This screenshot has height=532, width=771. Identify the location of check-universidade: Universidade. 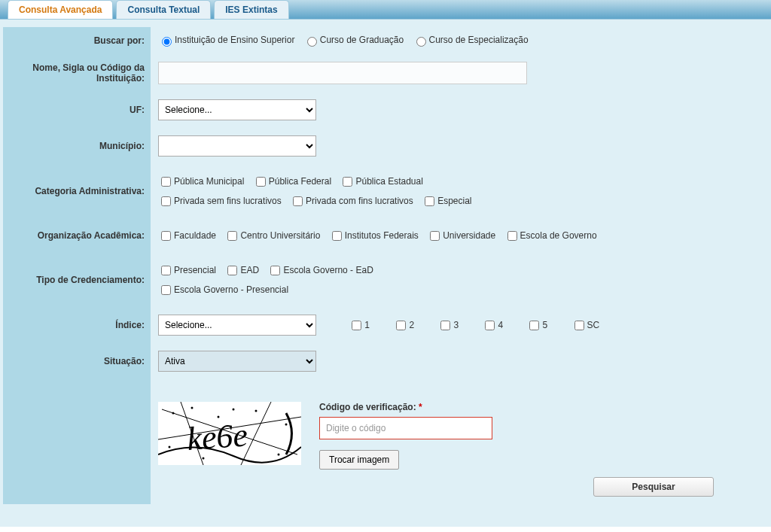
(461, 236).